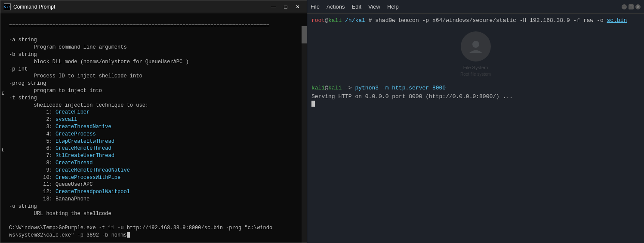  Describe the element at coordinates (347, 88) in the screenshot. I see `kali-arrow: ->` at that location.